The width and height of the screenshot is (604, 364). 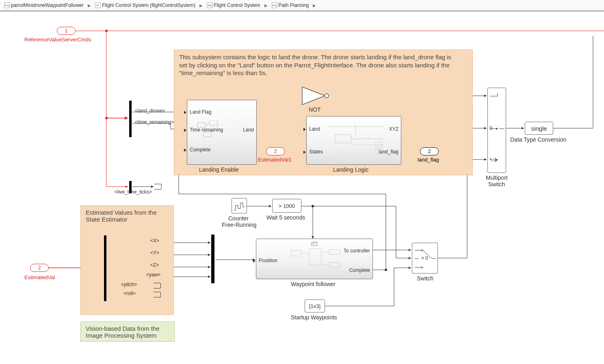 I want to click on switch-cond: > 0, so click(x=425, y=258).